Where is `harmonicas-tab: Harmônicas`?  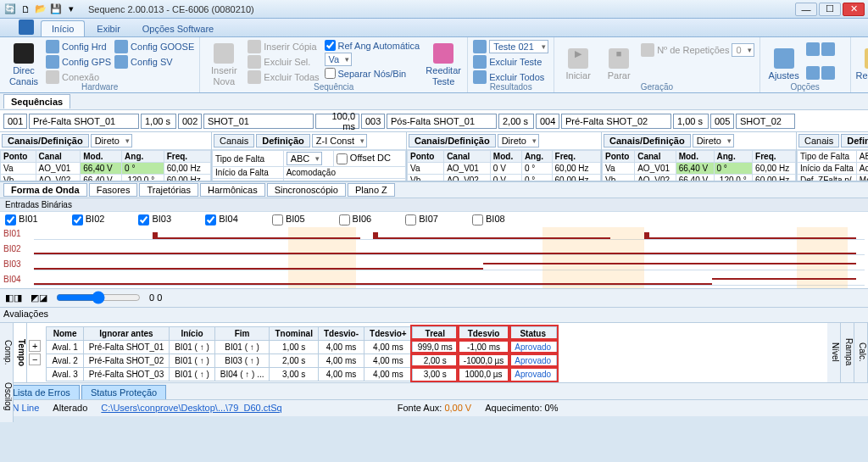 harmonicas-tab: Harmônicas is located at coordinates (232, 190).